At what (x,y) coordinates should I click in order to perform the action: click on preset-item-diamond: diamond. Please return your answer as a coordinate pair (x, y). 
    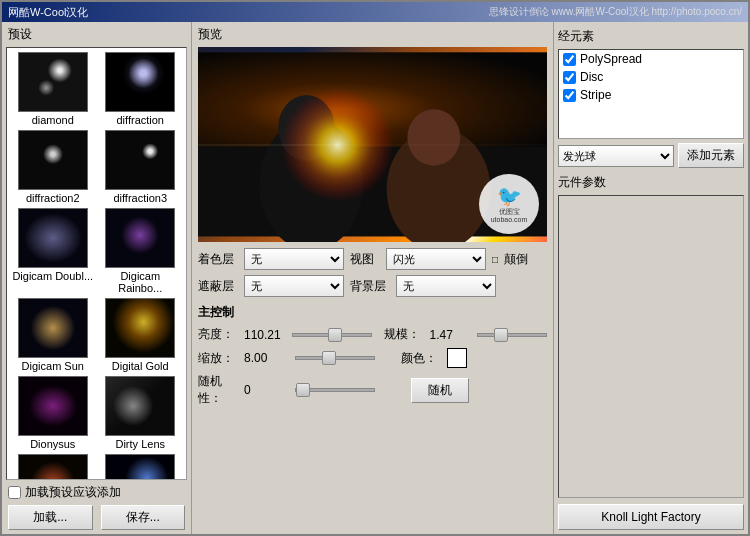
    Looking at the image, I should click on (53, 89).